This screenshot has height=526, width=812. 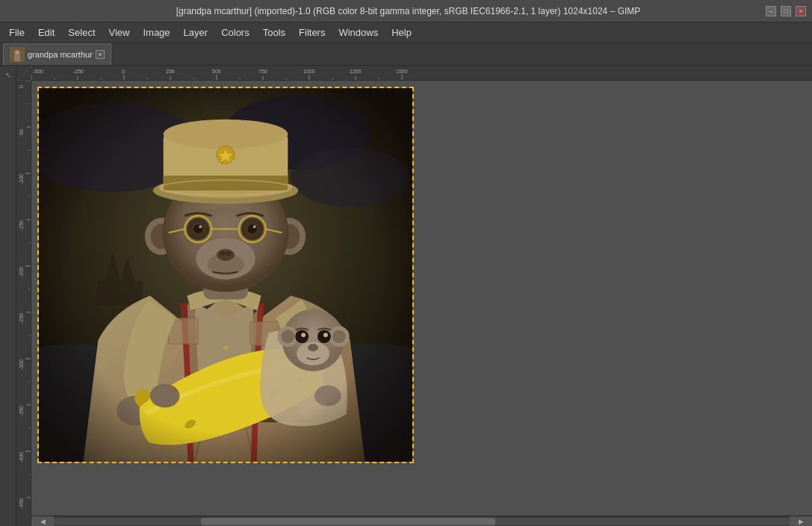 I want to click on svg-text: -450, so click(x=21, y=504).